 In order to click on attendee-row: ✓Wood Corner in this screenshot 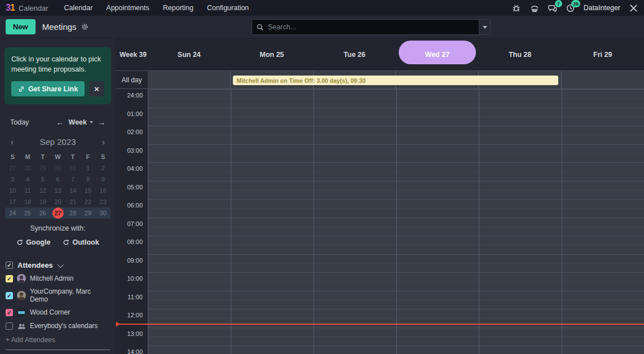, I will do `click(58, 312)`.